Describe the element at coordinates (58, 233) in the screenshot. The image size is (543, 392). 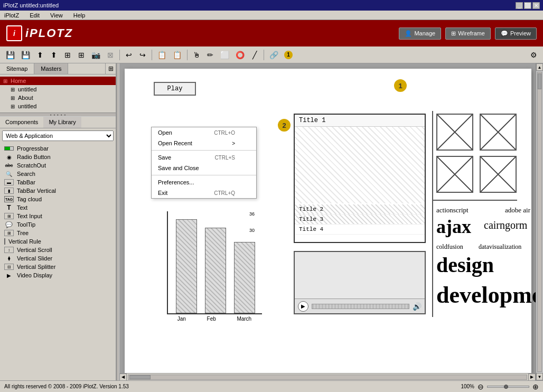
I see `comp-tree: ⊞ Tree` at that location.